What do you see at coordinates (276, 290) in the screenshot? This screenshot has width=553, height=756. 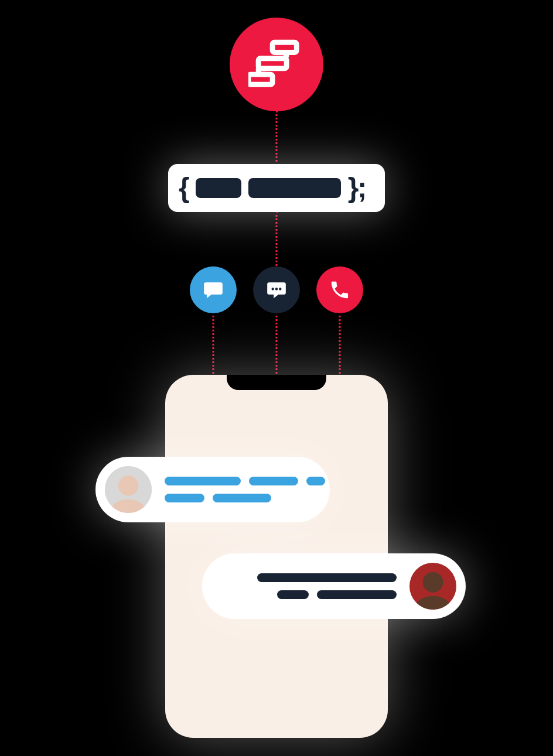 I see `channel-row` at bounding box center [276, 290].